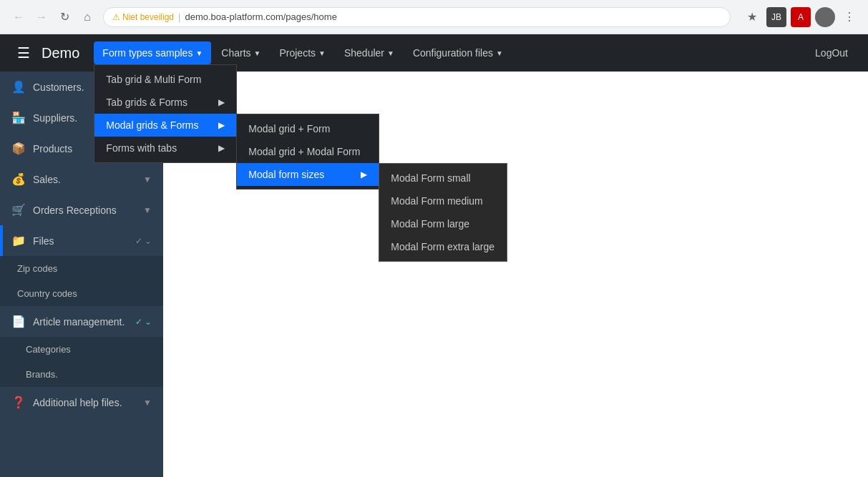  Describe the element at coordinates (147, 102) in the screenshot. I see `dropdown-tab-grids-forms-label: Tab grids & Forms` at that location.